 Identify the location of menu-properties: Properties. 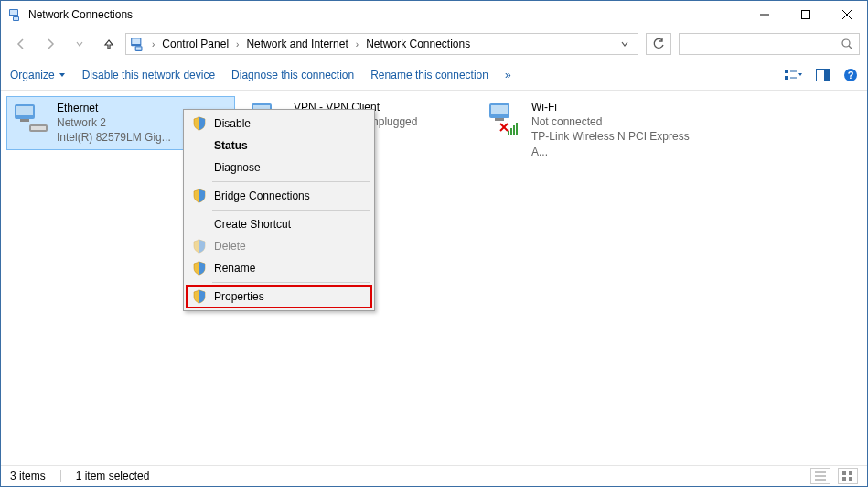
(279, 297).